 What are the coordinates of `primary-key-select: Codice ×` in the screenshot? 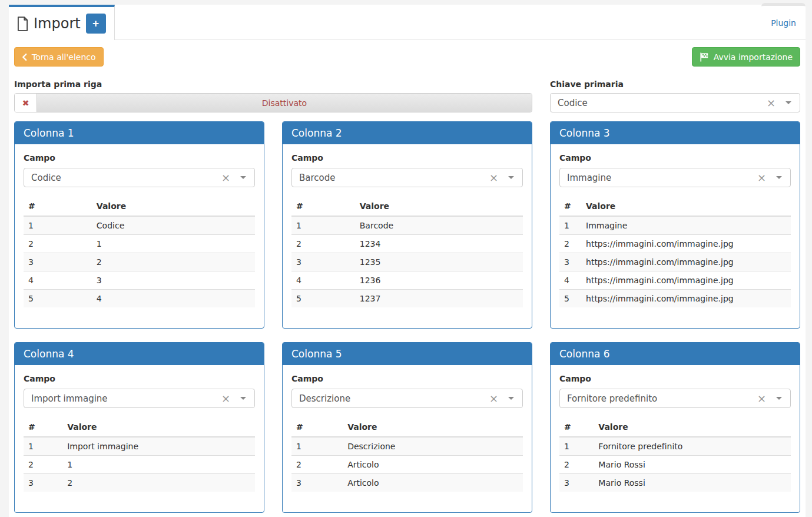 It's located at (675, 102).